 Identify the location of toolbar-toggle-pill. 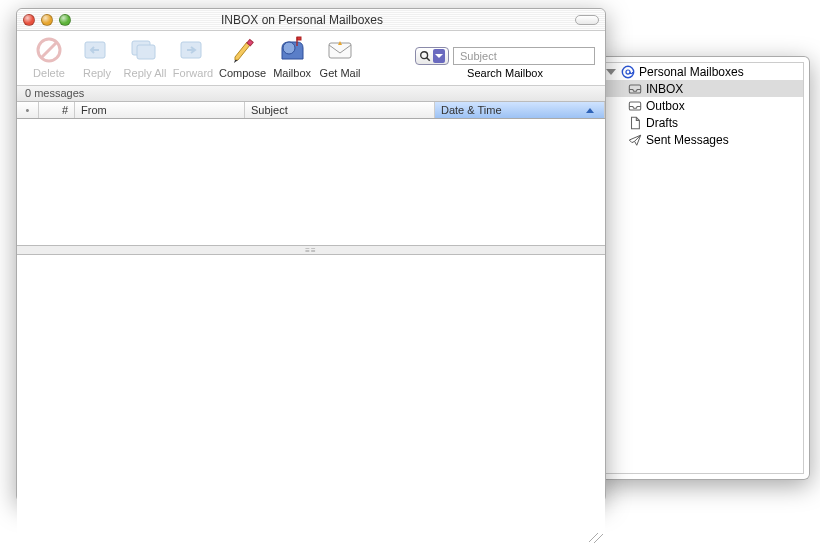
(587, 20).